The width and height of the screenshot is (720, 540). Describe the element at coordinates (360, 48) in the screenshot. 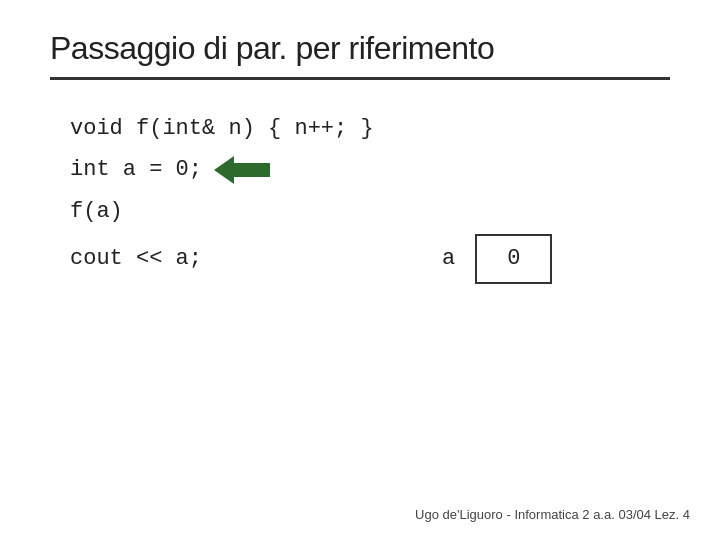

I see `slide-title: Passaggio di par. per riferimento` at that location.